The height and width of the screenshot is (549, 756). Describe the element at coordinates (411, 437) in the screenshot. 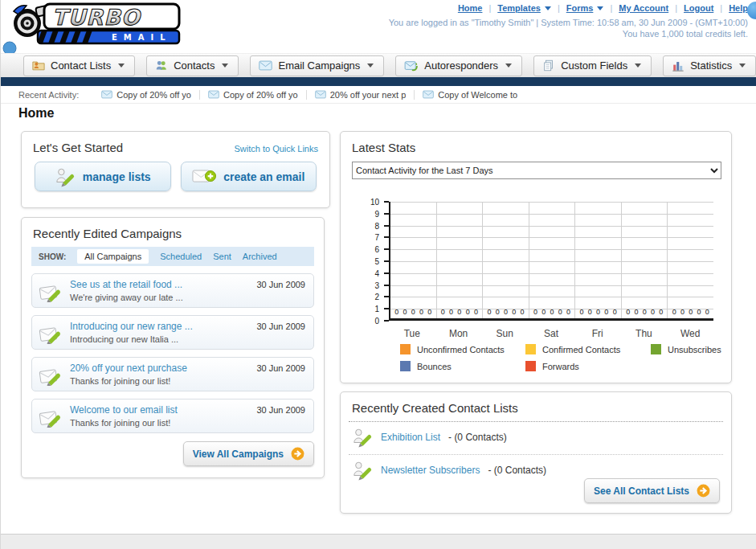

I see `contact-list-link: Exhibition List` at that location.